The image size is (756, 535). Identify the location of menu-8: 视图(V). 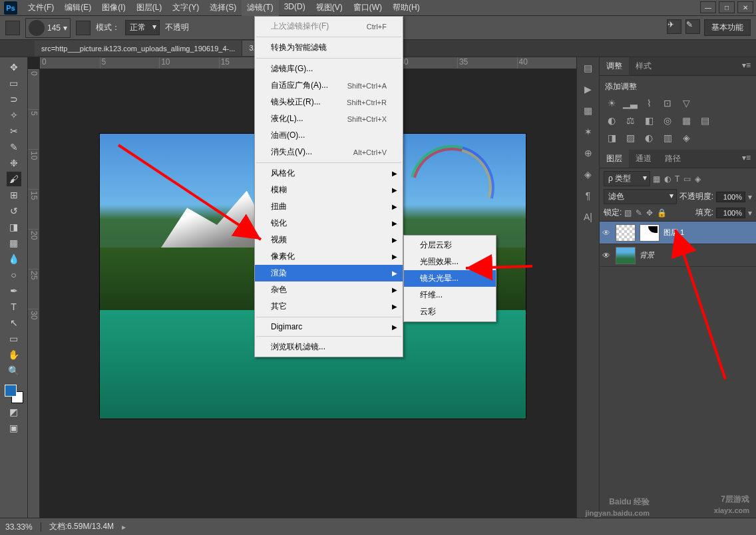
(329, 8).